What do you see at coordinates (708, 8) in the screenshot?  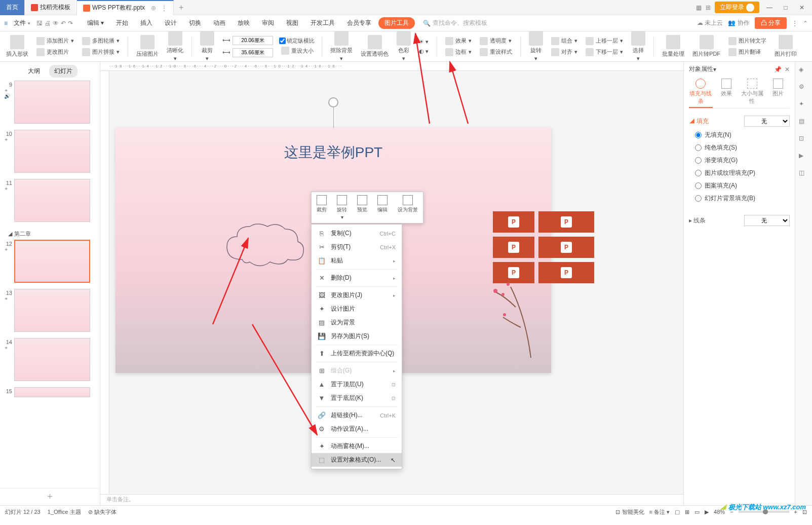 I see `apps-icon: ⊞` at bounding box center [708, 8].